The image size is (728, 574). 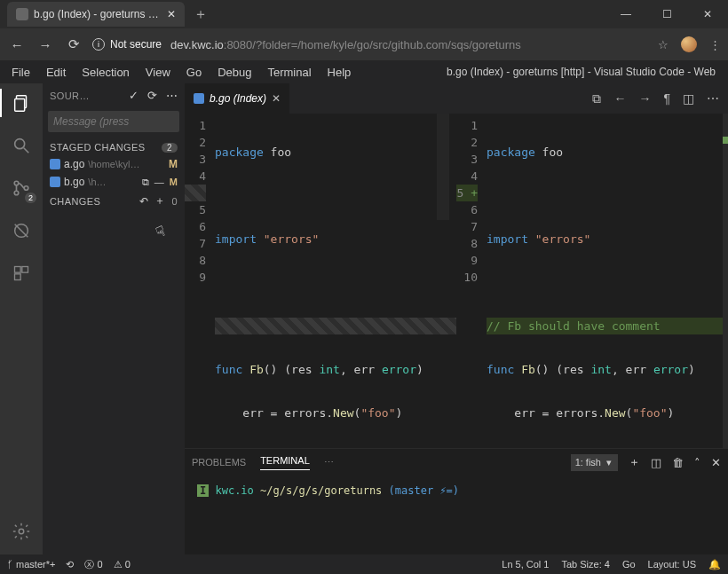 What do you see at coordinates (667, 14) in the screenshot?
I see `maximize-button: ☐` at bounding box center [667, 14].